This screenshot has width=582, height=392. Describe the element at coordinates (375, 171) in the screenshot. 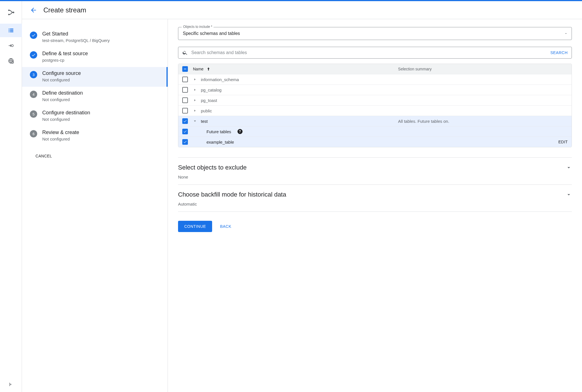

I see `exclude-section: Select objects to exclude None` at that location.